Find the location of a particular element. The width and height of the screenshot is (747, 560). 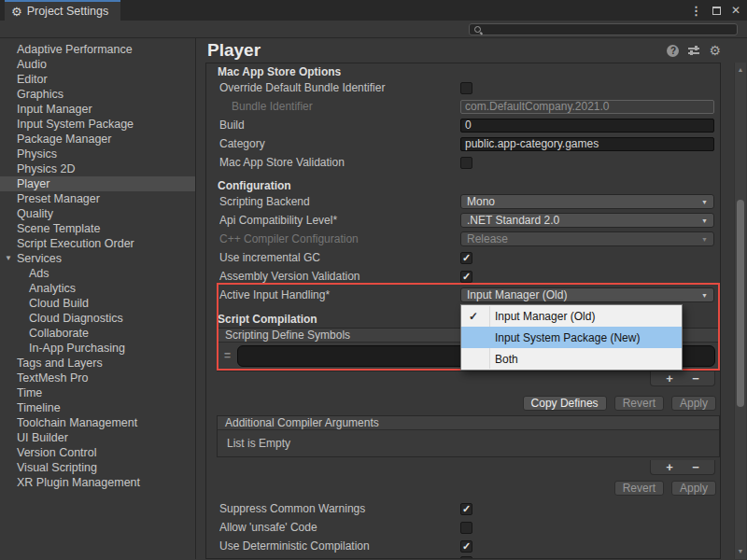

scroll-up-icon: ▲ is located at coordinates (740, 70).